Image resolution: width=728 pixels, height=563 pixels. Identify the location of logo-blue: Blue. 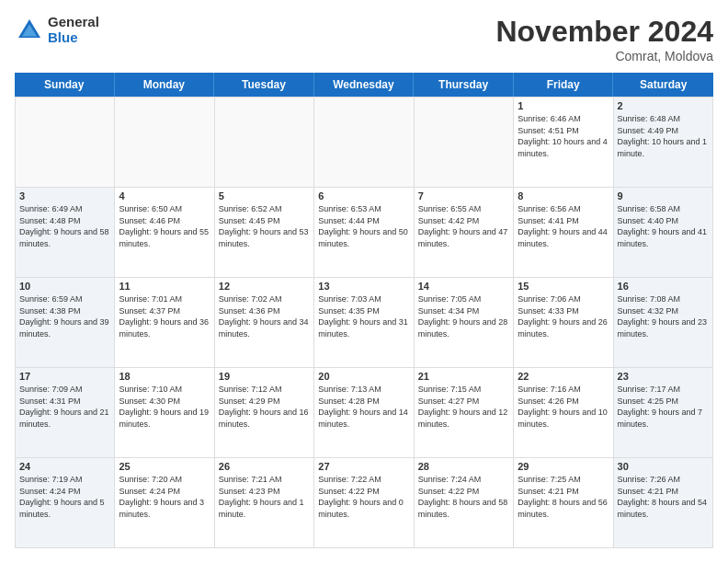
(74, 39).